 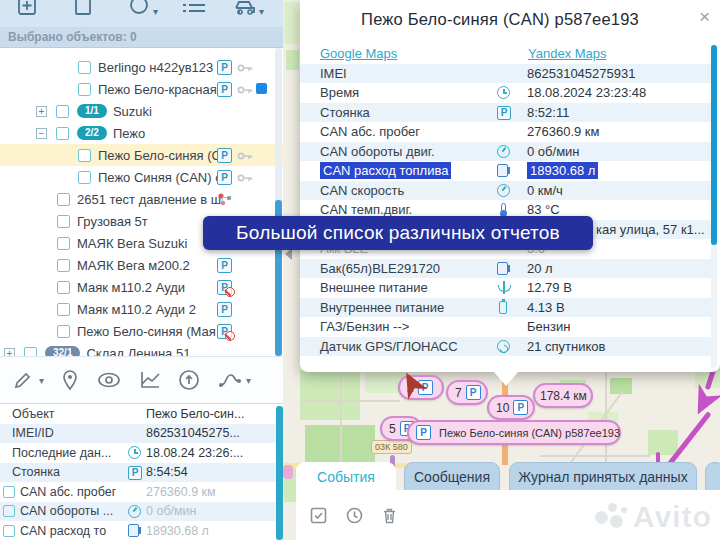 What do you see at coordinates (194, 453) in the screenshot?
I see `info-value: 18.08.24 23:26:...` at bounding box center [194, 453].